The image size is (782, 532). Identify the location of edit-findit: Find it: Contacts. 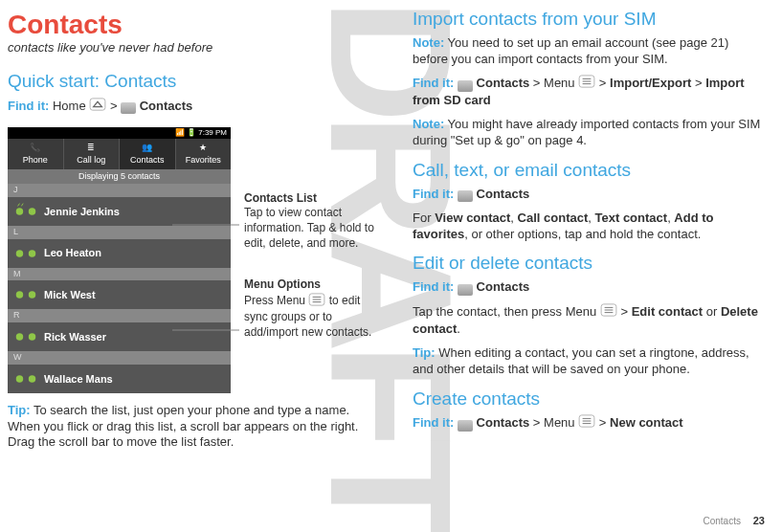
(589, 287).